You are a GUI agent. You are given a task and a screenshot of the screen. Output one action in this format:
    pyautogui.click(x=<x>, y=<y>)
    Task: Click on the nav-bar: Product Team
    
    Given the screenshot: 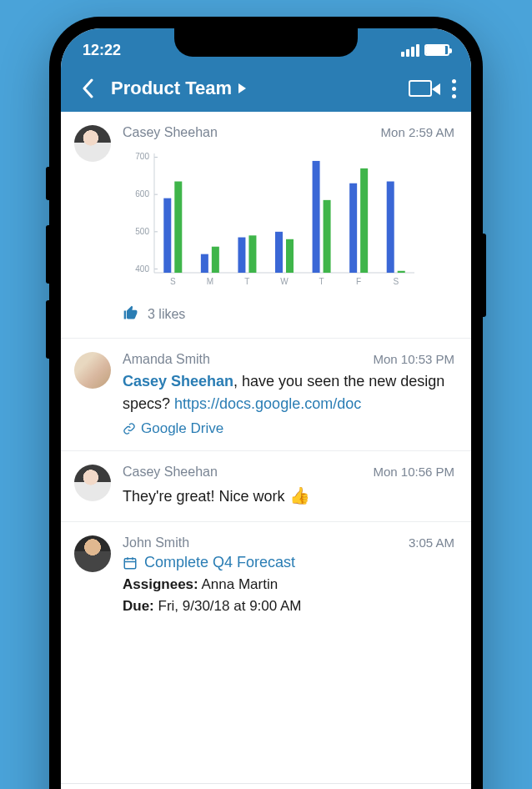 What is the action you would take?
    pyautogui.click(x=266, y=88)
    